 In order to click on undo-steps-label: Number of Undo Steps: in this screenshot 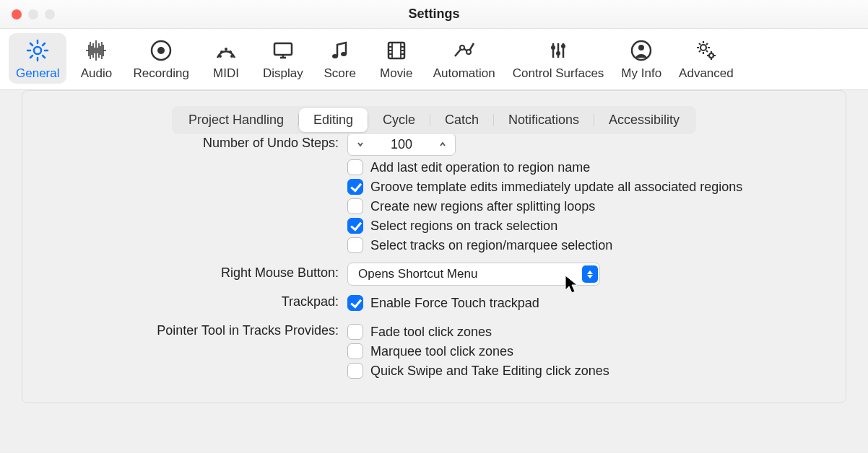, I will do `click(199, 141)`.